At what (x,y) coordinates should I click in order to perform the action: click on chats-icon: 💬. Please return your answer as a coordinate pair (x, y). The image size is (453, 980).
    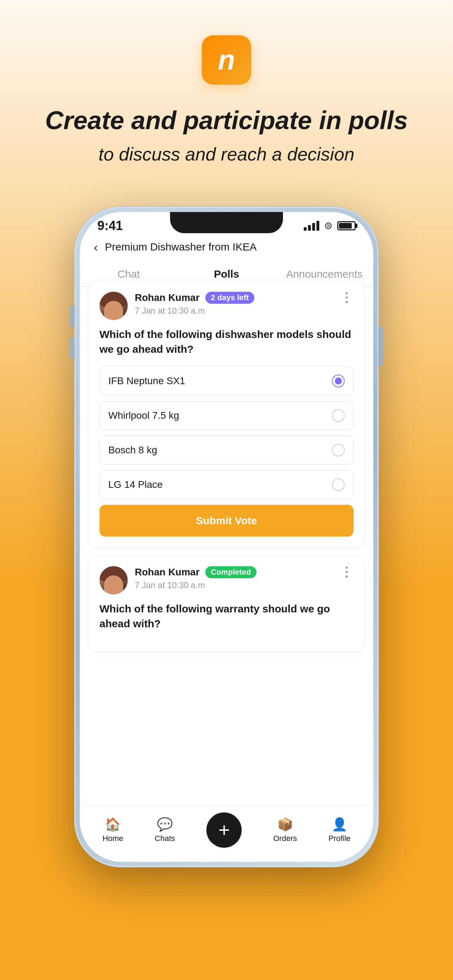
    Looking at the image, I should click on (165, 825).